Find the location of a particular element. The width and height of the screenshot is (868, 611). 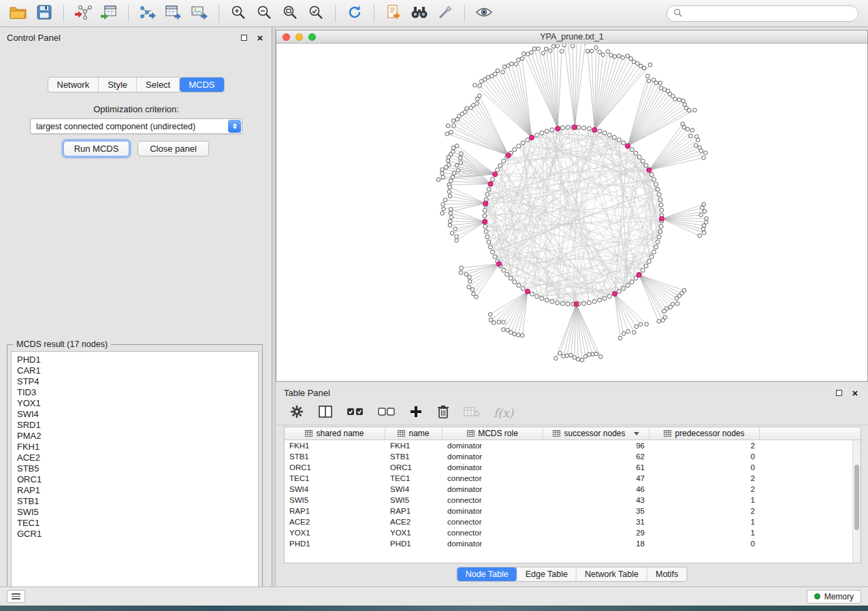

delete-table-button-disabled is located at coordinates (472, 413).